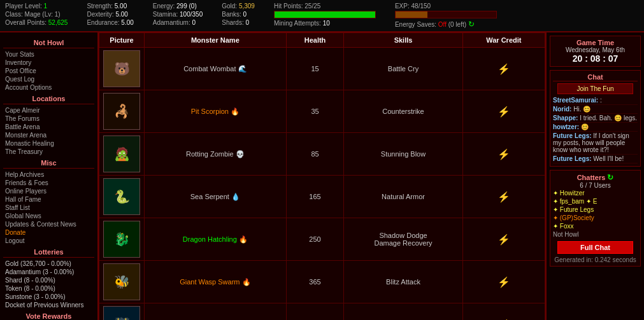 The width and height of the screenshot is (644, 320). Describe the element at coordinates (48, 71) in the screenshot. I see `sidebar-nav-post-office: Post Office` at that location.